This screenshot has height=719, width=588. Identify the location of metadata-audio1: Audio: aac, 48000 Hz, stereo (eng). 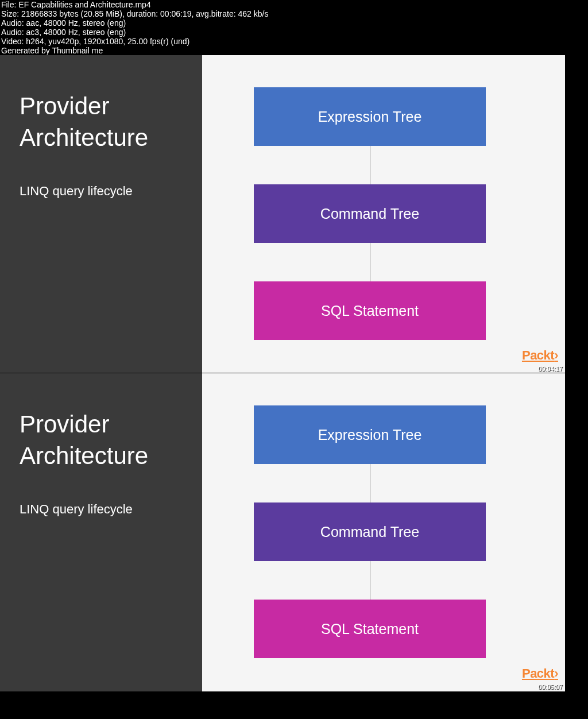
(294, 23).